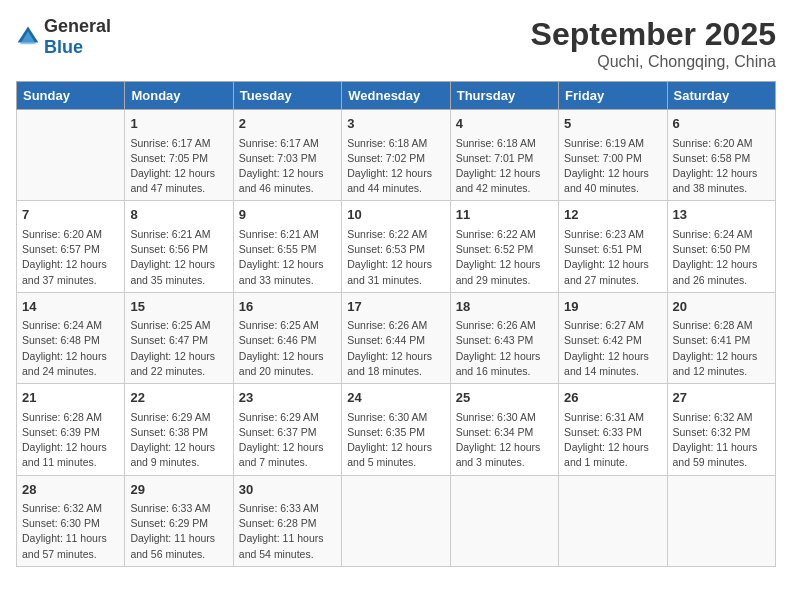 This screenshot has width=792, height=612. I want to click on calendar-cell: 17Sunrise: 6:26 AM Sunset: 6:44 PM Dayli…, so click(396, 338).